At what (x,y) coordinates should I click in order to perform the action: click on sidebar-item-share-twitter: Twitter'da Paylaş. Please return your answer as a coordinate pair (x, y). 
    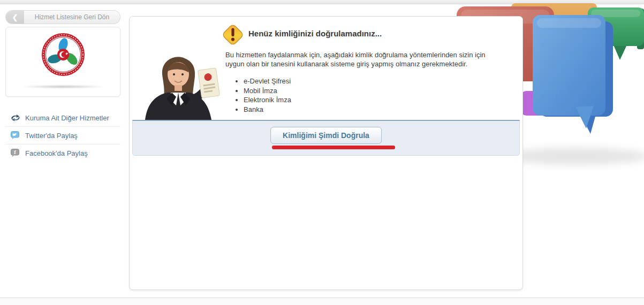
    Looking at the image, I should click on (63, 135).